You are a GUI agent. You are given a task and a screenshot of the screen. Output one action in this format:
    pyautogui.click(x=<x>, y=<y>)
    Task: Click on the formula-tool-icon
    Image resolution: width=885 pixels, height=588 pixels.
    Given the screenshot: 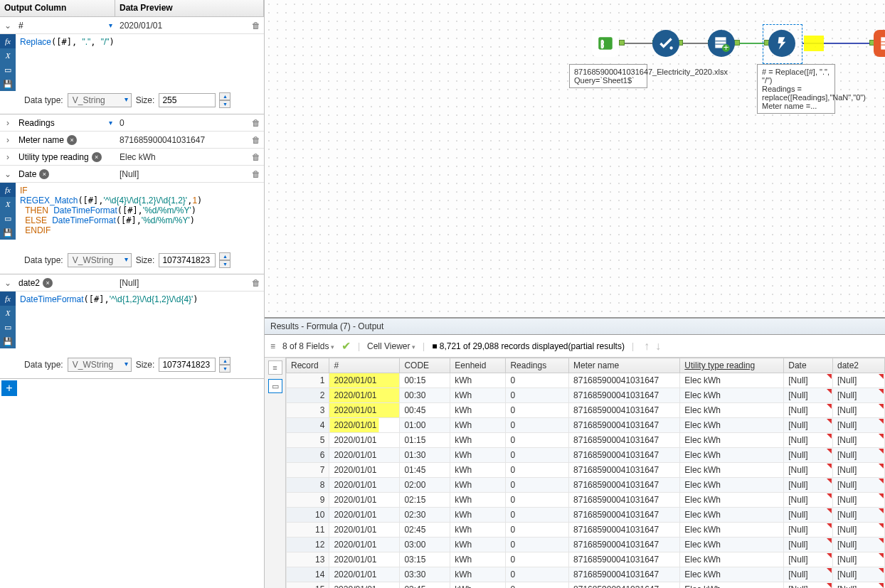 What is the action you would take?
    pyautogui.click(x=782, y=43)
    